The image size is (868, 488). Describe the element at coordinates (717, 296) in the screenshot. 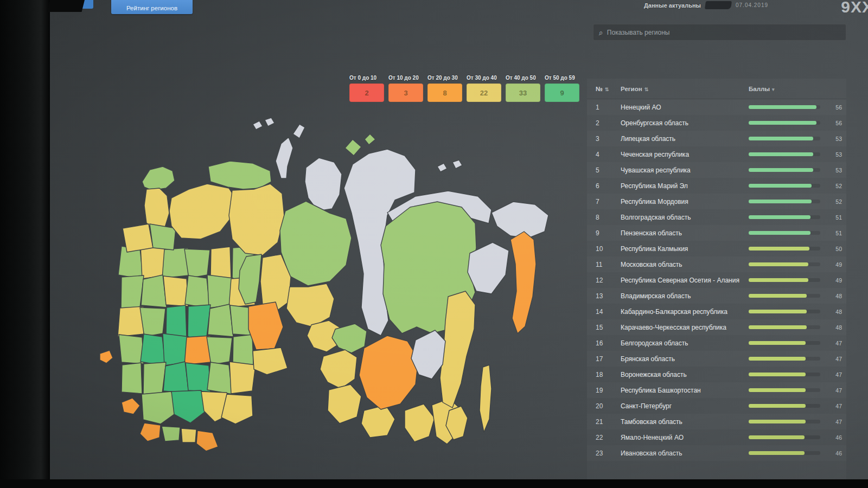

I see `table-row: 13Владимирская область48` at that location.